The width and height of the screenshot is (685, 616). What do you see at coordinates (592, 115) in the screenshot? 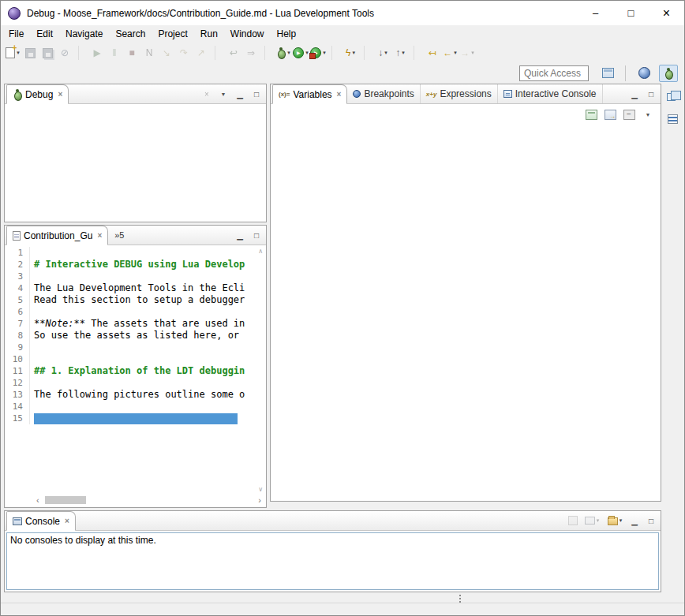
I see `show-type-names-icon` at bounding box center [592, 115].